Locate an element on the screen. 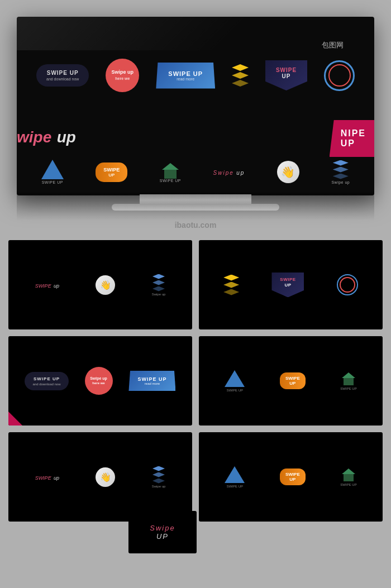  badge-brush-main: SWIPE UP is located at coordinates (185, 74).